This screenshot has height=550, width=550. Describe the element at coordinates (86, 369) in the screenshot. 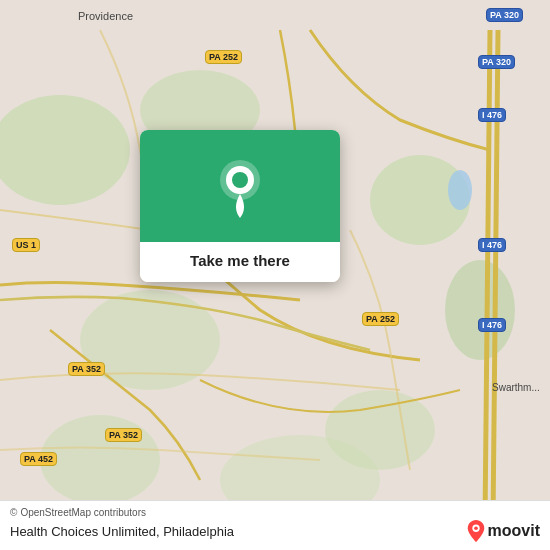

I see `badge-pa352-left: PA 352` at that location.